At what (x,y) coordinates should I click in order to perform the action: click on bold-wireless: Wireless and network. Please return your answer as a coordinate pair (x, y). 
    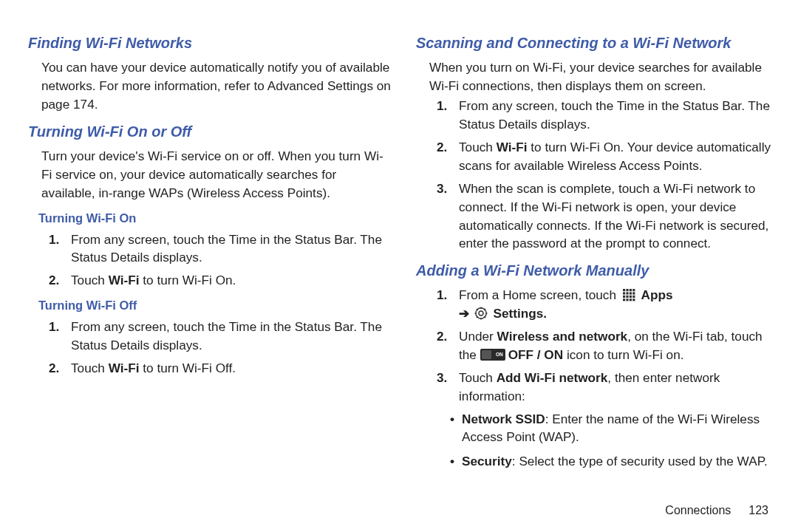
    Looking at the image, I should click on (563, 336).